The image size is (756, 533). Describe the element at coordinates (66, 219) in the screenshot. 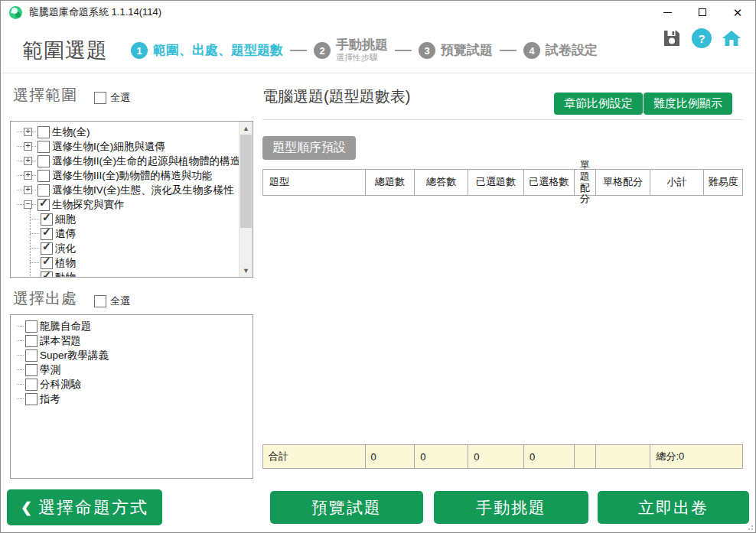

I see `tree-item-label: 細胞` at that location.